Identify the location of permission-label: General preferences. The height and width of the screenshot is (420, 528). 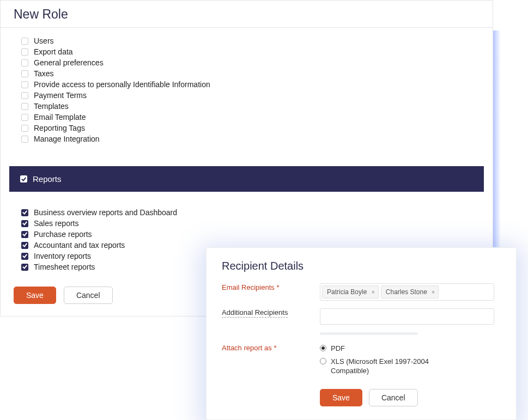
(69, 63).